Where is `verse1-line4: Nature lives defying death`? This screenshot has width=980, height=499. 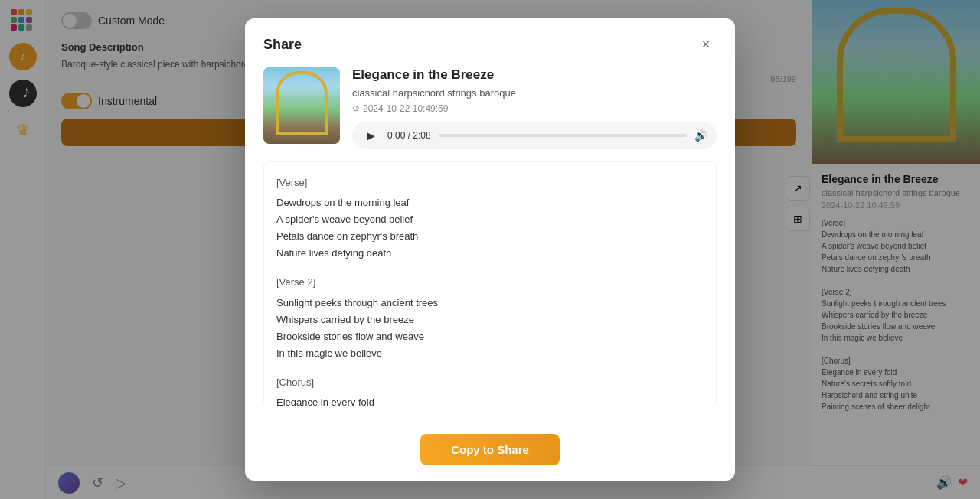
verse1-line4: Nature lives defying death is located at coordinates (490, 253).